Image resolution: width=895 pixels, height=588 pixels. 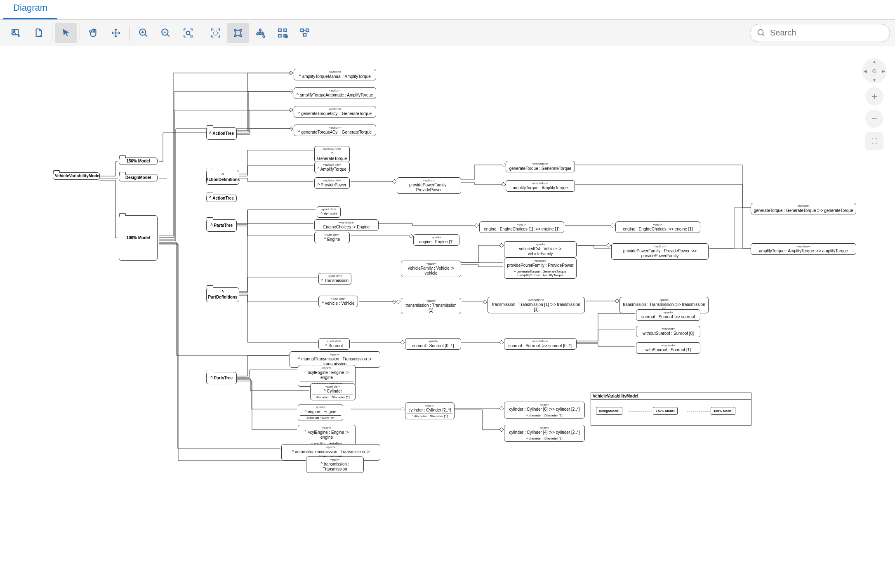 What do you see at coordinates (540, 186) in the screenshot?
I see `node-amplifyvar: «variation»amplifyTorque : AmplifyTorque` at bounding box center [540, 186].